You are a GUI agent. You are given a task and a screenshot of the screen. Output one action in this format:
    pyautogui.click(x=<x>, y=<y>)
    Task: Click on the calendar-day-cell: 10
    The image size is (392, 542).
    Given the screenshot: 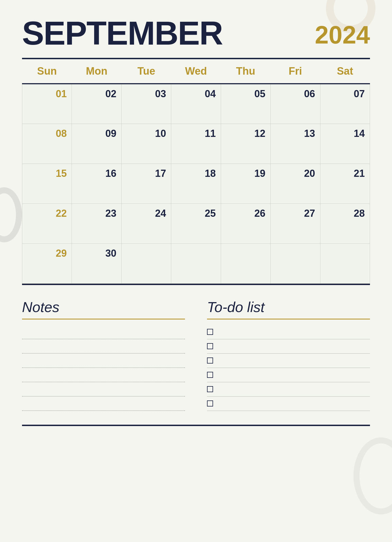 What is the action you would take?
    pyautogui.click(x=146, y=144)
    